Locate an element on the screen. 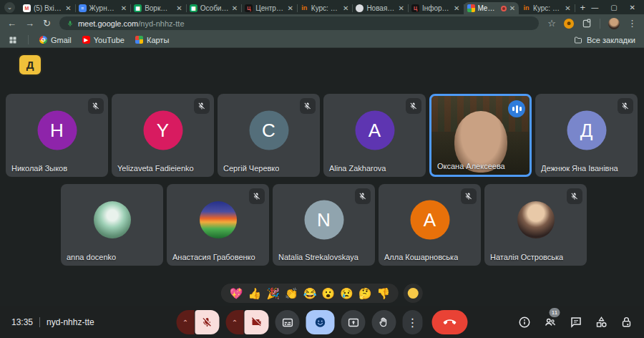 This screenshot has width=644, height=338. apps-grid-icon is located at coordinates (13, 40).